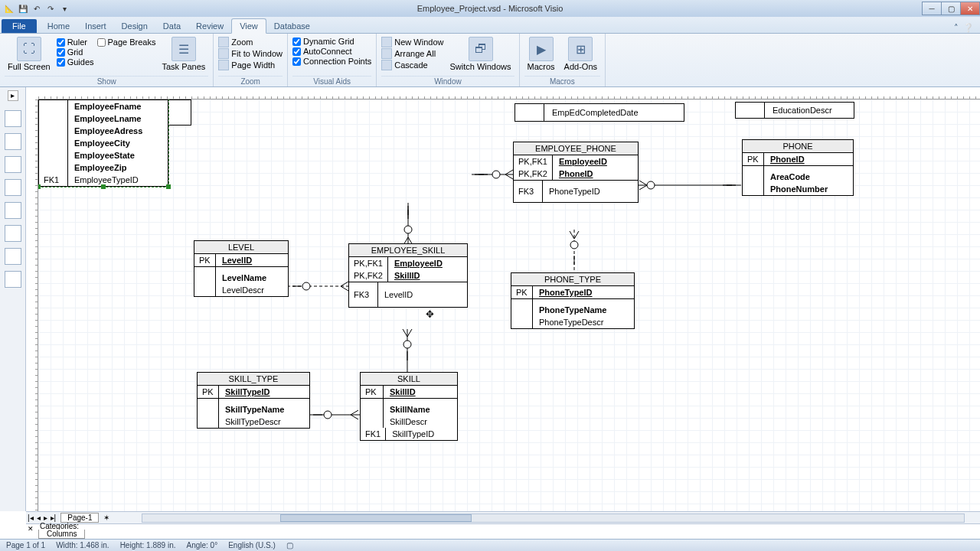 Image resolution: width=980 pixels, height=551 pixels. What do you see at coordinates (224, 42) in the screenshot?
I see `zoom-icon` at bounding box center [224, 42].